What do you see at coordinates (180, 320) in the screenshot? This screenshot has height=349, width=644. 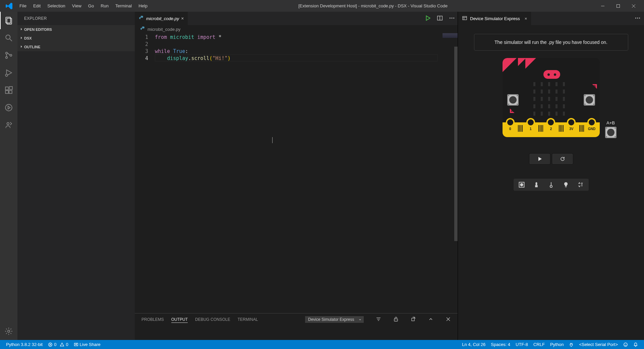 I see `panel-tab-output: OUTPUT` at bounding box center [180, 320].